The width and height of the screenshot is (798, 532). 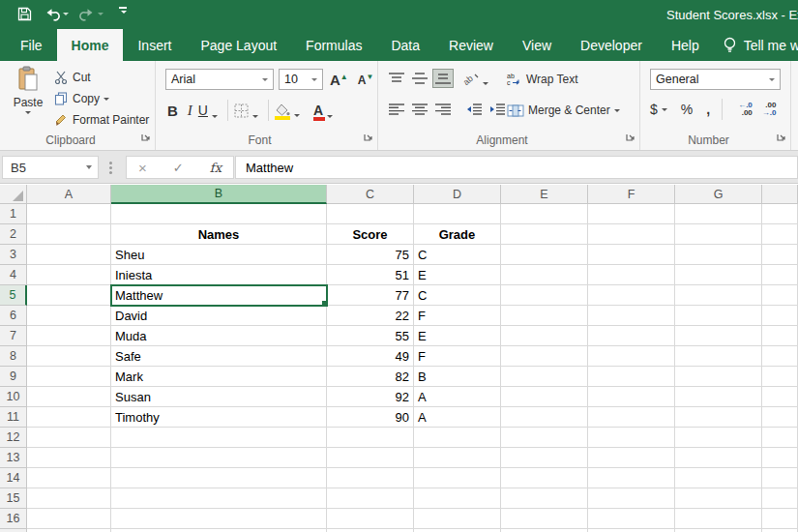 I want to click on cell-D15, so click(x=458, y=499).